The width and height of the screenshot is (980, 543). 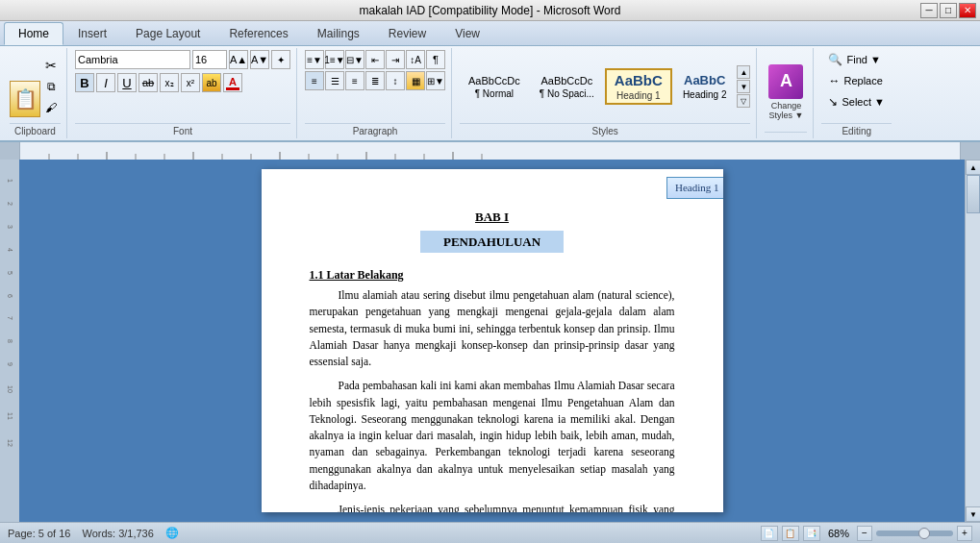 What do you see at coordinates (395, 81) in the screenshot?
I see `line-spacing-button: ↕` at bounding box center [395, 81].